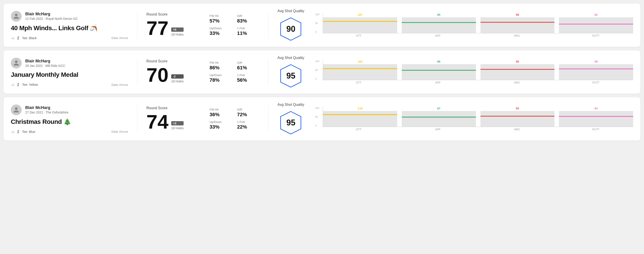 This screenshot has width=644, height=254. Describe the element at coordinates (220, 125) in the screenshot. I see `stat-updown: Up/Down33%` at that location.